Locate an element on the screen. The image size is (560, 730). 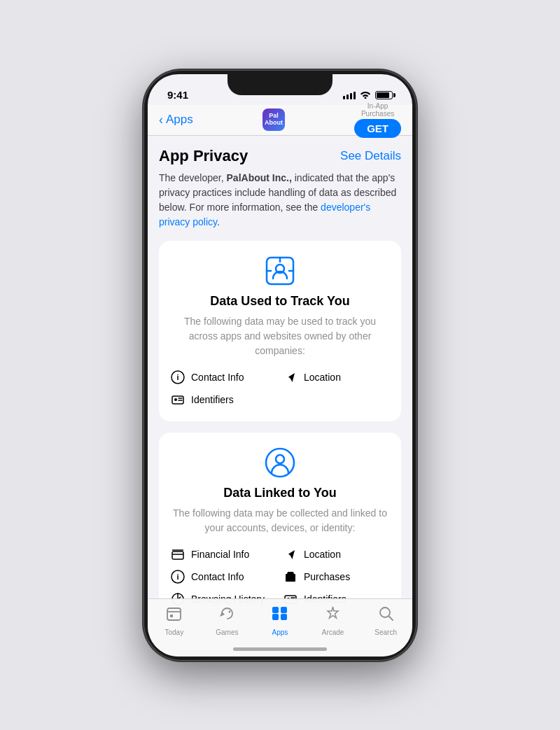
today-icon is located at coordinates (174, 616).